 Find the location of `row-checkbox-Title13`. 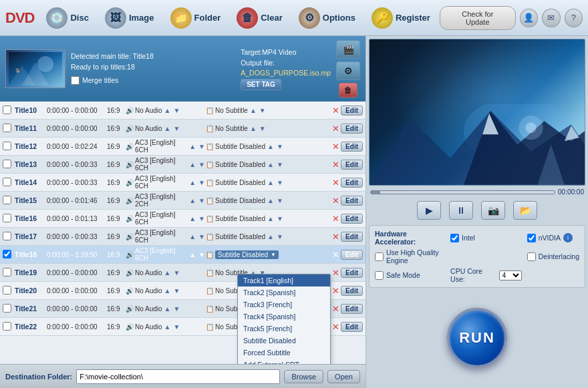

row-checkbox-Title13 is located at coordinates (9, 164).